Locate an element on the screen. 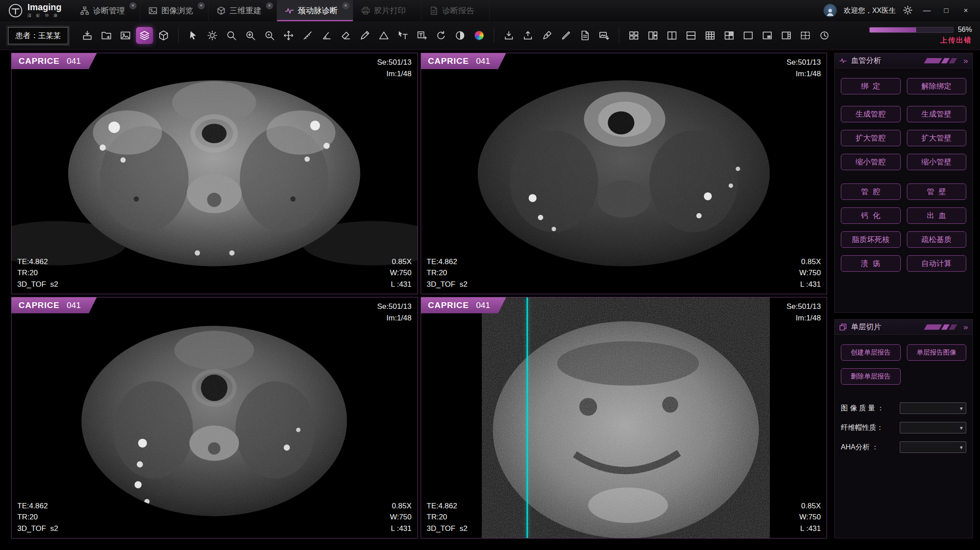 Image resolution: width=980 pixels, height=550 pixels. hemorrhage-button: 出 血 is located at coordinates (937, 215).